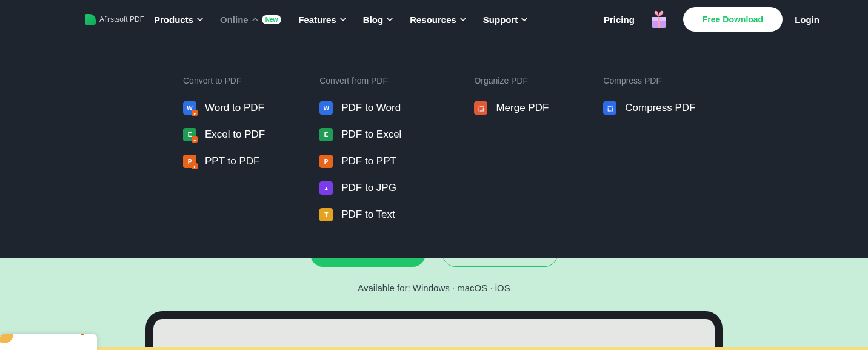  Describe the element at coordinates (522, 108) in the screenshot. I see `menu-item-label: Merge PDF` at that location.